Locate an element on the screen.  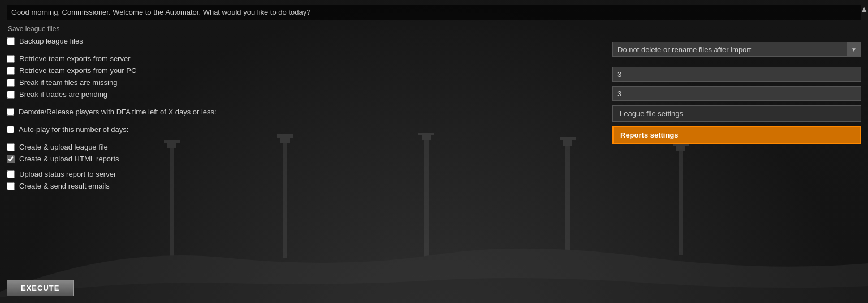
retrieve-team-pc-label: Retrieve team exports from your PC is located at coordinates (78, 70).